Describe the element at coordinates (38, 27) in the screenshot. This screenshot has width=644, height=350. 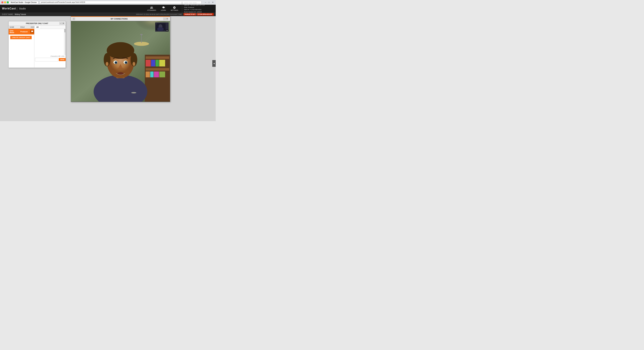
I see `tab-all: All` at that location.